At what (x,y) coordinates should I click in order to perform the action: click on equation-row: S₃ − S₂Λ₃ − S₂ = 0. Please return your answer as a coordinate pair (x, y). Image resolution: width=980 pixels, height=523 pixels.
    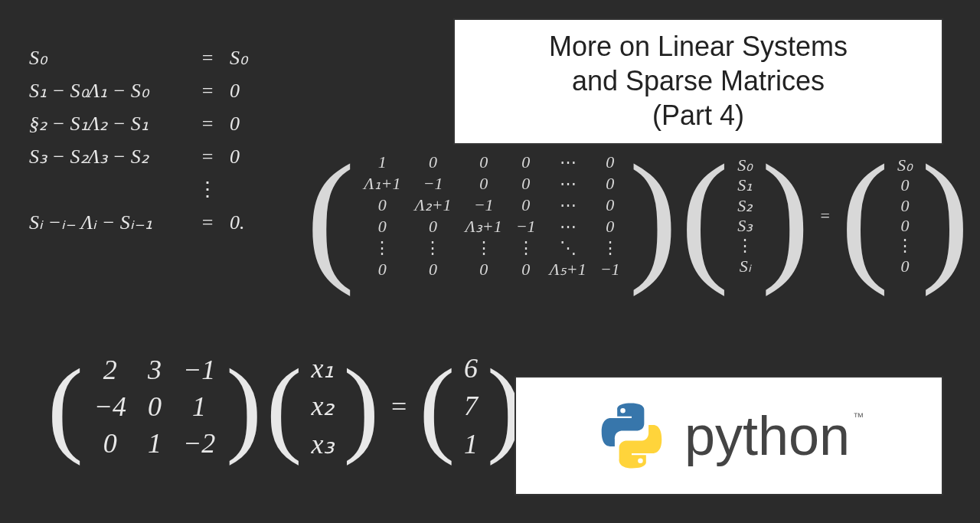
    Looking at the image, I should click on (138, 156).